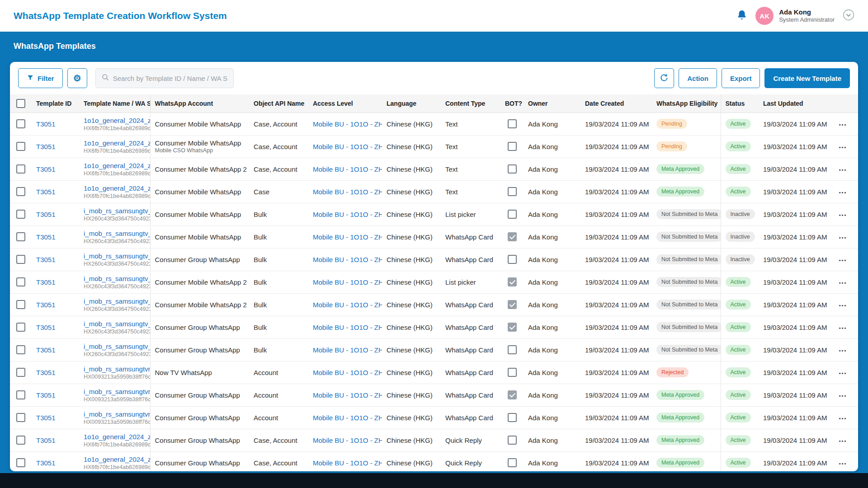  I want to click on settings-button: ⚙, so click(77, 78).